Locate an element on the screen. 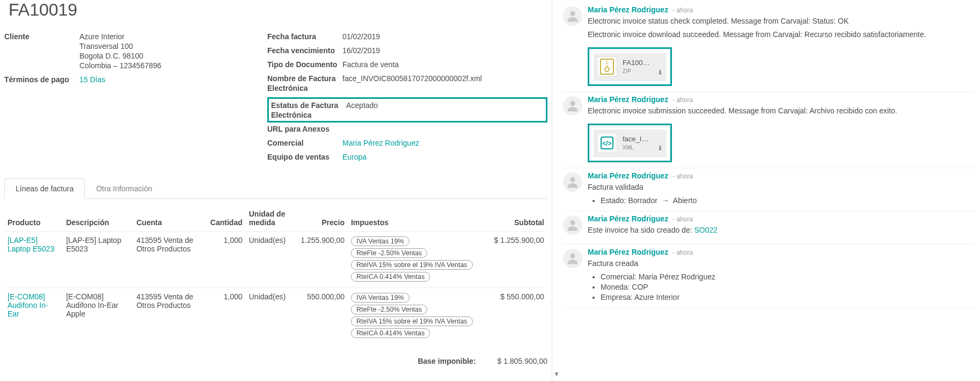 This screenshot has width=980, height=381. estatus-label: Estatus de Factura Electrónica is located at coordinates (309, 110).